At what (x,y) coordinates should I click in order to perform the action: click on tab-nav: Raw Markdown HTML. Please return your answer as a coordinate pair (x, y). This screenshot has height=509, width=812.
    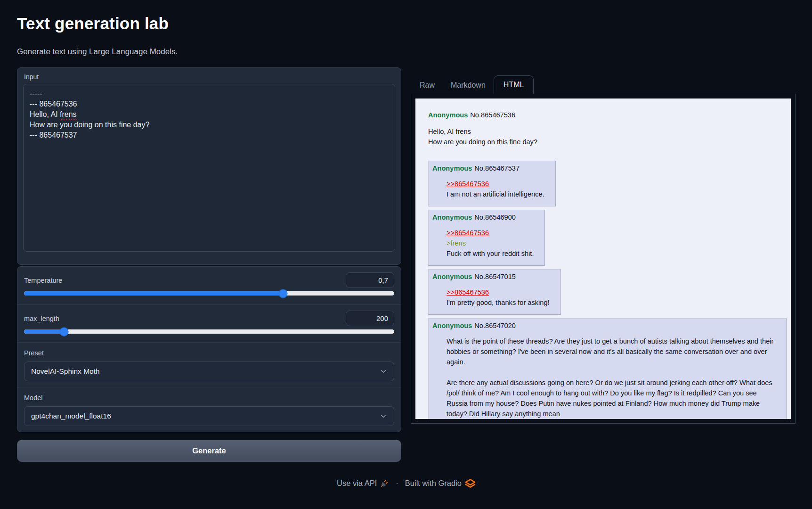
    Looking at the image, I should click on (603, 85).